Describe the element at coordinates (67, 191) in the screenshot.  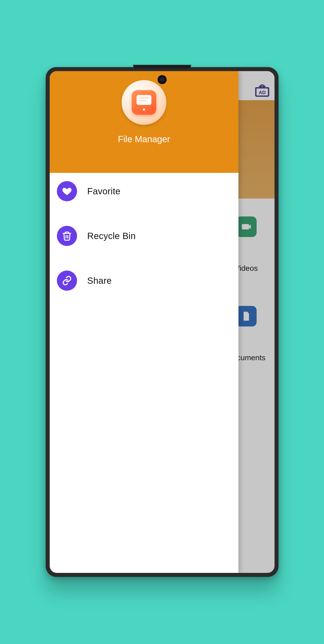
I see `heart-icon` at that location.